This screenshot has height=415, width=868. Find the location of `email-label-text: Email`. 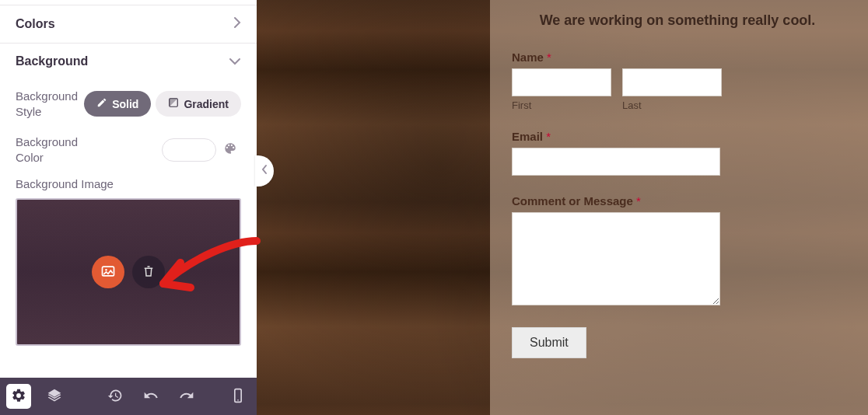

email-label-text: Email is located at coordinates (527, 137).